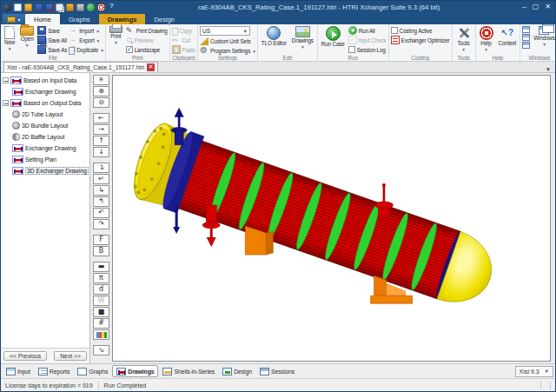  I want to click on document-close-button: ✕, so click(151, 68).